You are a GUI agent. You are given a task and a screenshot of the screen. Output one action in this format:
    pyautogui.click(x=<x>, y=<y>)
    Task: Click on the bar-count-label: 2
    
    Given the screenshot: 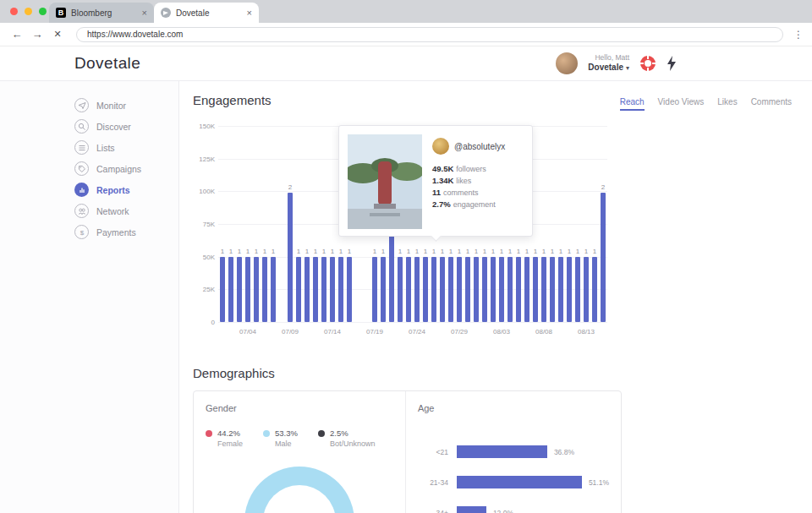 What is the action you would take?
    pyautogui.click(x=603, y=188)
    